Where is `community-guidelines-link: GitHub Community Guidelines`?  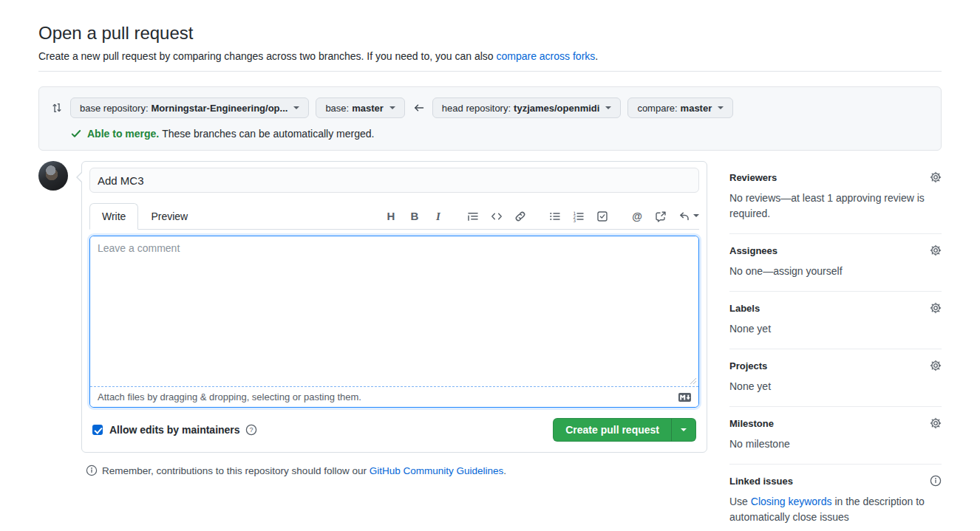 community-guidelines-link: GitHub Community Guidelines is located at coordinates (437, 471).